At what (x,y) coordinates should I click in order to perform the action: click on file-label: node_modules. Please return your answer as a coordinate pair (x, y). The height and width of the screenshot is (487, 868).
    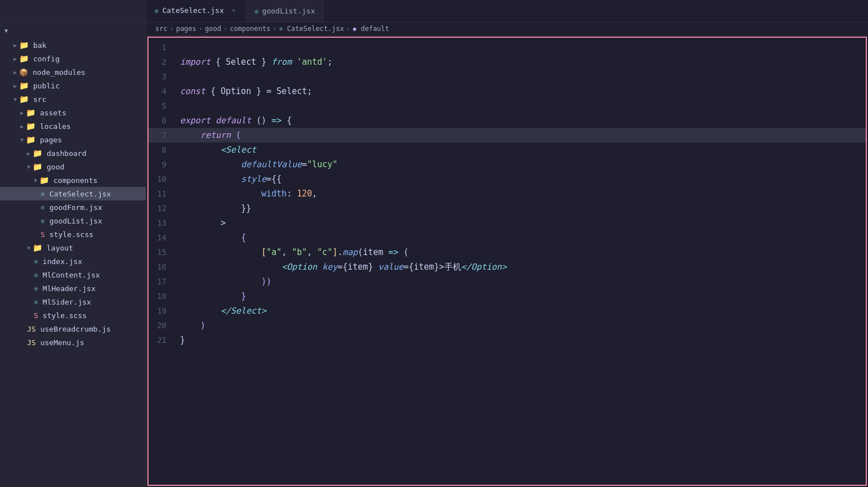
    Looking at the image, I should click on (59, 72).